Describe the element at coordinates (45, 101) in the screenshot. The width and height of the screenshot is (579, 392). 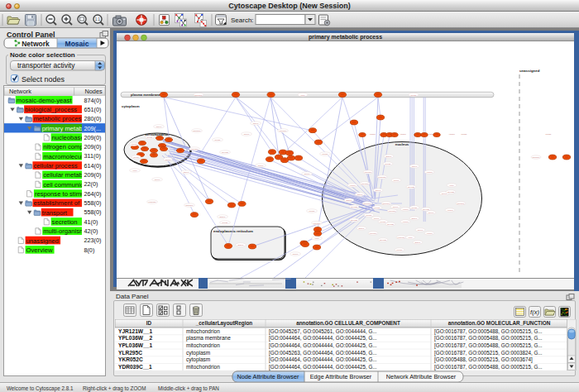
I see `svg-text: mosaic-demo-yeast` at that location.